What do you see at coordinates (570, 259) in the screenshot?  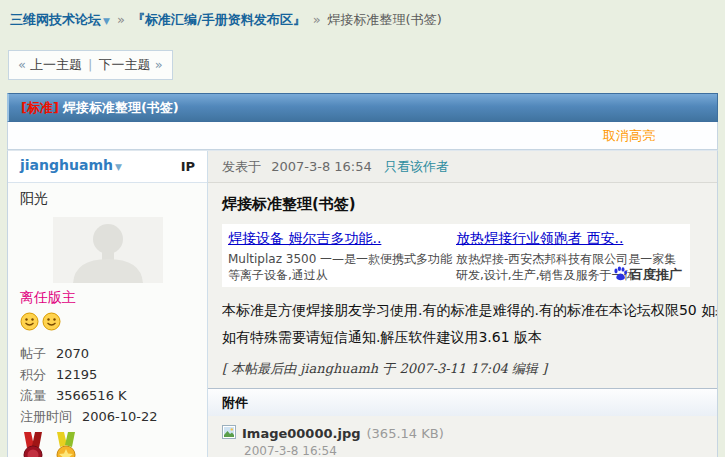 I see `ad-right-text: 放热焊接-西安杰邦科技有限公司是一家集` at bounding box center [570, 259].